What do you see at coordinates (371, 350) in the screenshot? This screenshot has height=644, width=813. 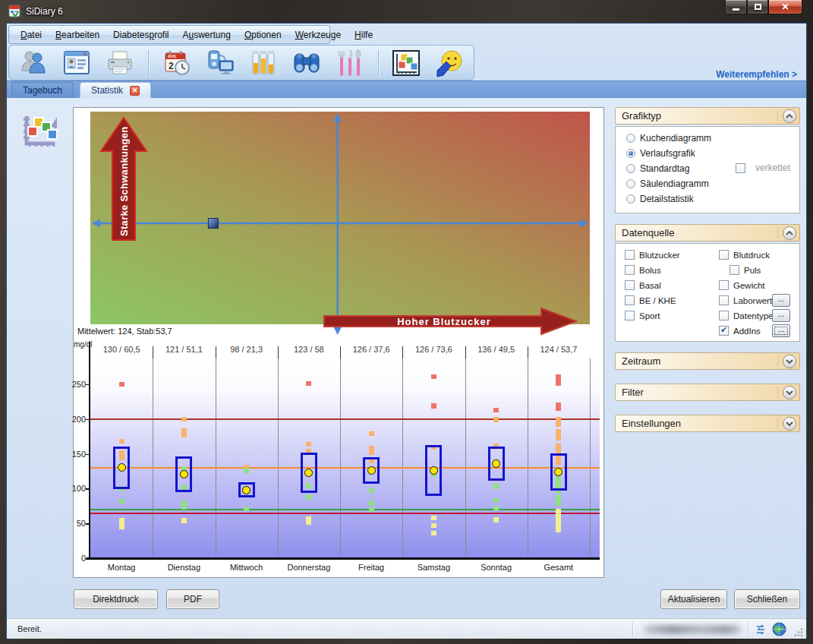 I see `column-header-freitag: 126 / 37,6` at bounding box center [371, 350].